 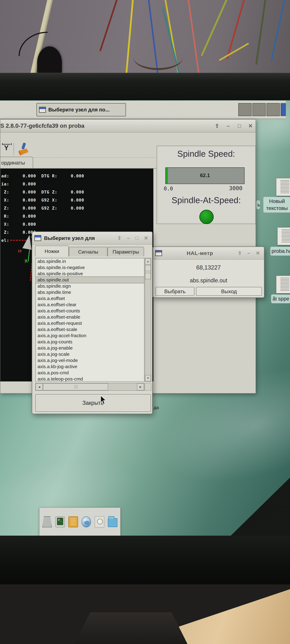 What do you see at coordinates (148, 387) in the screenshot?
I see `scrollbar-corner` at bounding box center [148, 387].